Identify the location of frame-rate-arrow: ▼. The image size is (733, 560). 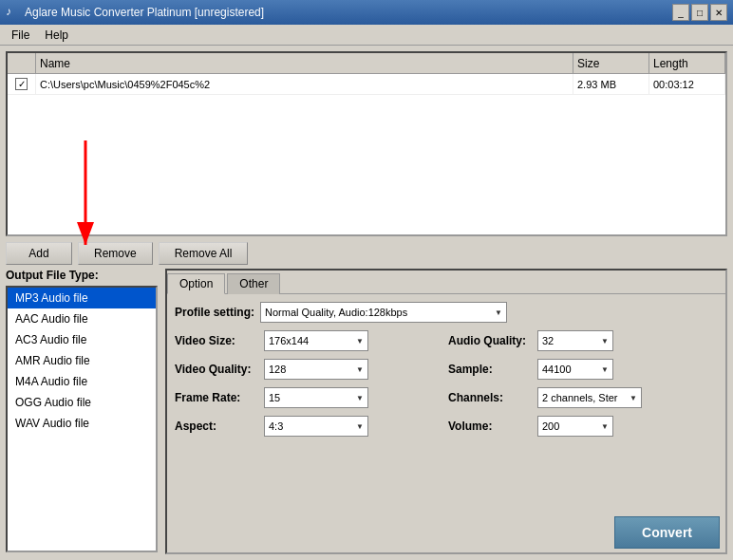
(360, 399).